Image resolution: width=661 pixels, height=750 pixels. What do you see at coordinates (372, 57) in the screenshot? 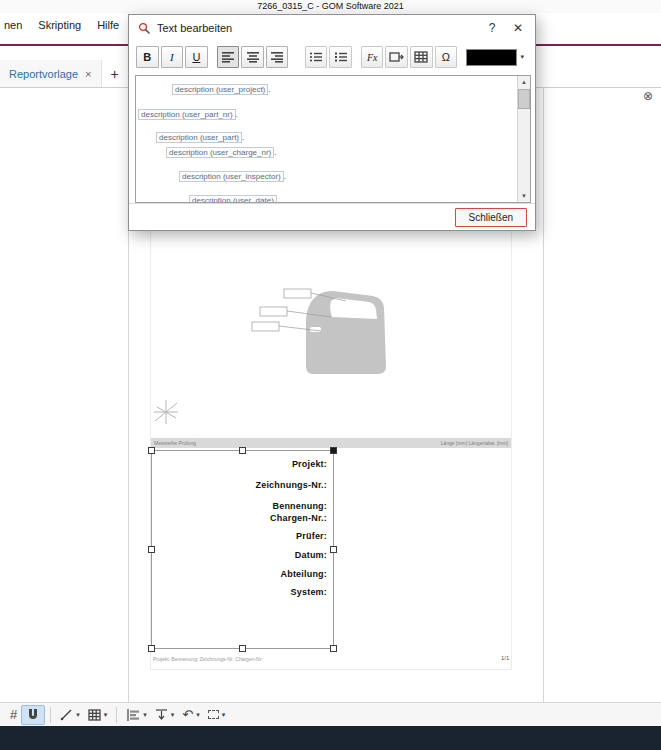
I see `insert-function-button: Fx` at bounding box center [372, 57].